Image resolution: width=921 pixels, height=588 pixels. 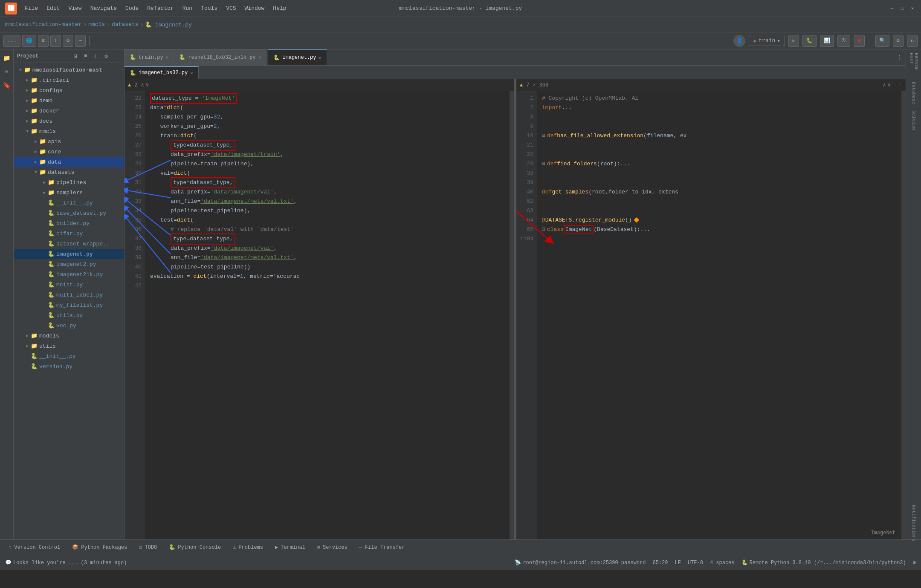 What do you see at coordinates (889, 85) in the screenshot?
I see `right-nav-down: ∨` at bounding box center [889, 85].